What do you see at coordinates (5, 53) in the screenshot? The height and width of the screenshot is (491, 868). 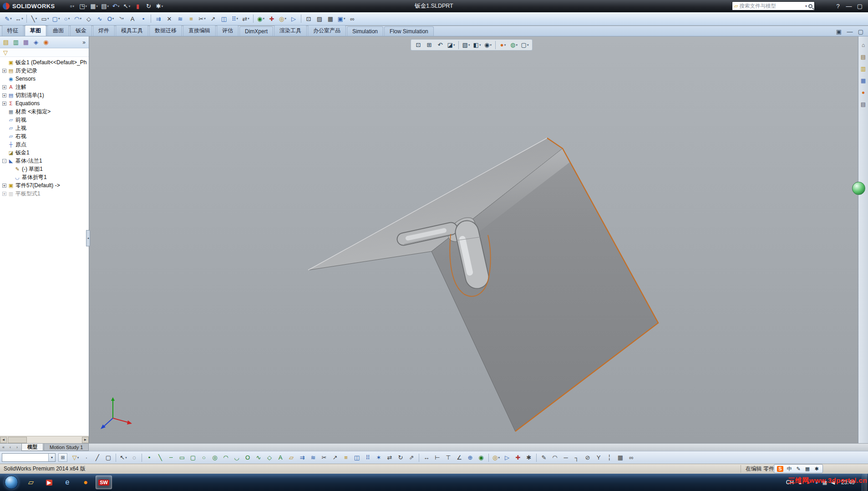 I see `tree-filter-icon: ▽` at bounding box center [5, 53].